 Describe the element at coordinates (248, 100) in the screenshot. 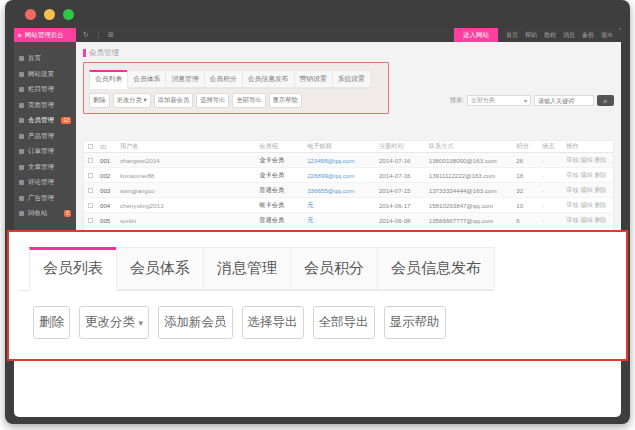

I see `toolbar-button: 全部导出` at that location.